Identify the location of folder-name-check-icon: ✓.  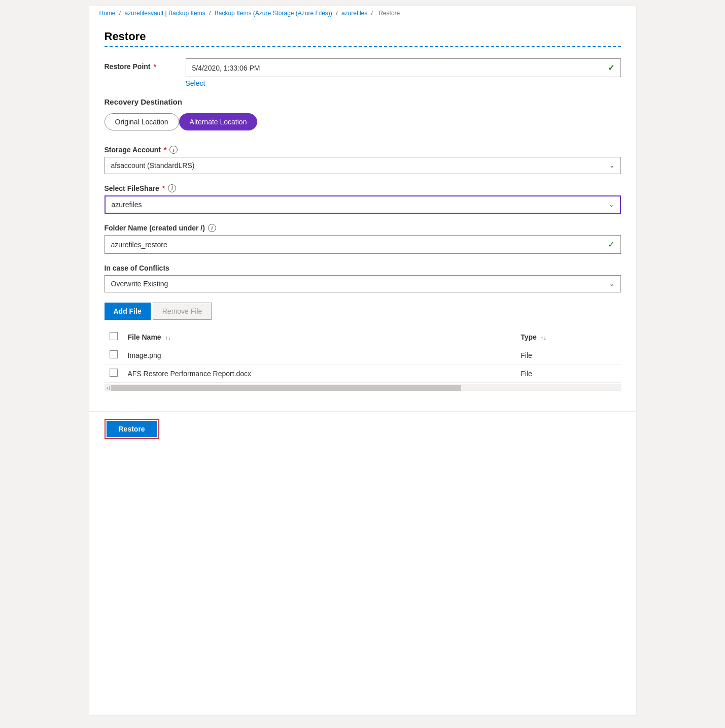
(611, 245).